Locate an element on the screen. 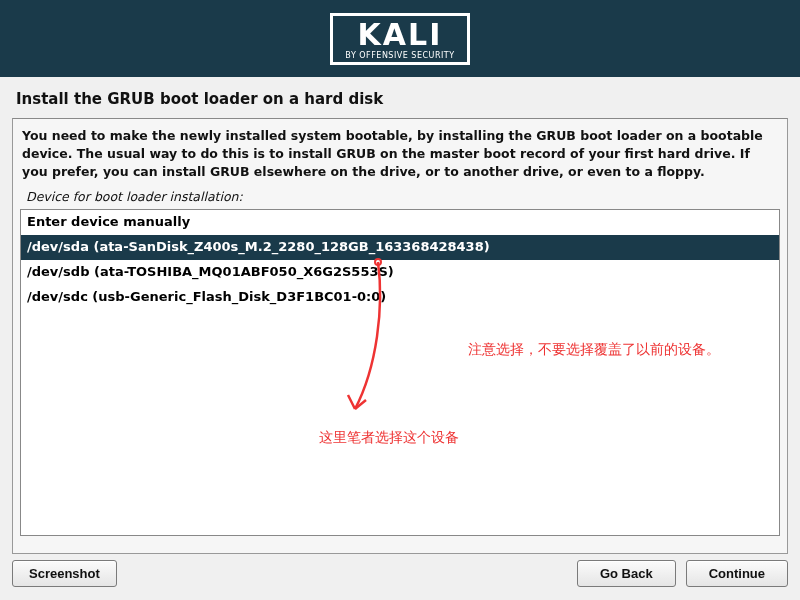  instruction-text: You need to make the newly installed sys… is located at coordinates (400, 157).